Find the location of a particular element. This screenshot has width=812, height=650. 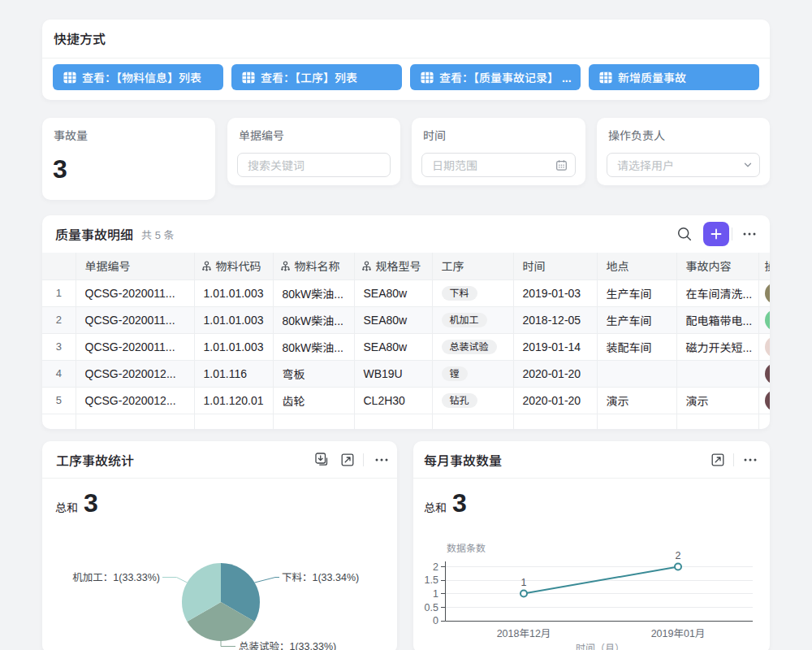

svg-text: 1.5 is located at coordinates (432, 580).